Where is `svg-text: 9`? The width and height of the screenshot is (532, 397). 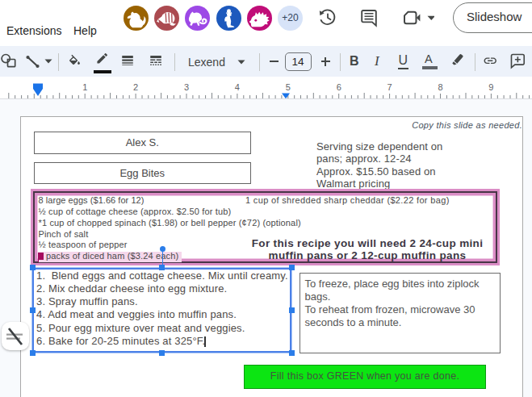
svg-text: 9 is located at coordinates (491, 87).